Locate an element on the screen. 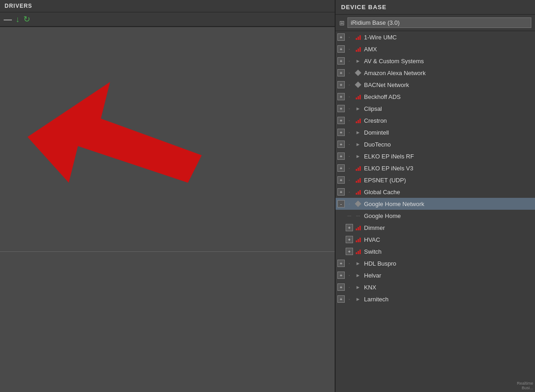 This screenshot has height=392, width=535. tree-item-global_cache: +· Global Cache is located at coordinates (436, 192).